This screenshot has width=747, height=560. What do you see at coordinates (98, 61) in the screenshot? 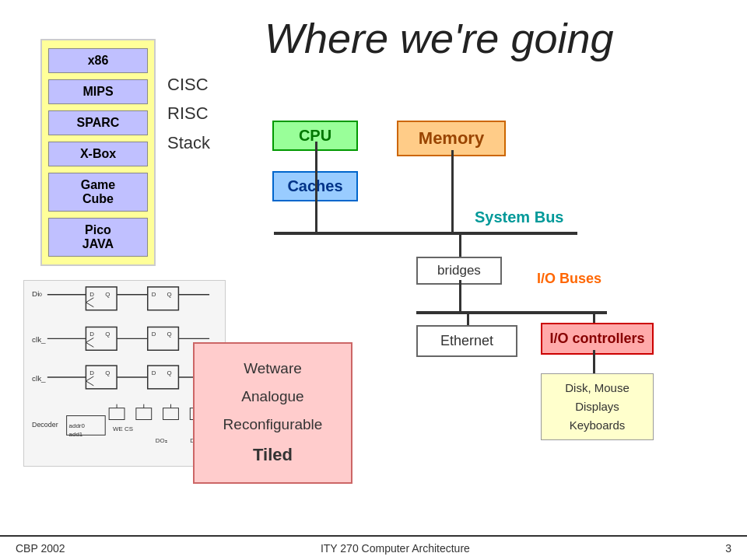
I see `arch-x86: x86` at bounding box center [98, 61].